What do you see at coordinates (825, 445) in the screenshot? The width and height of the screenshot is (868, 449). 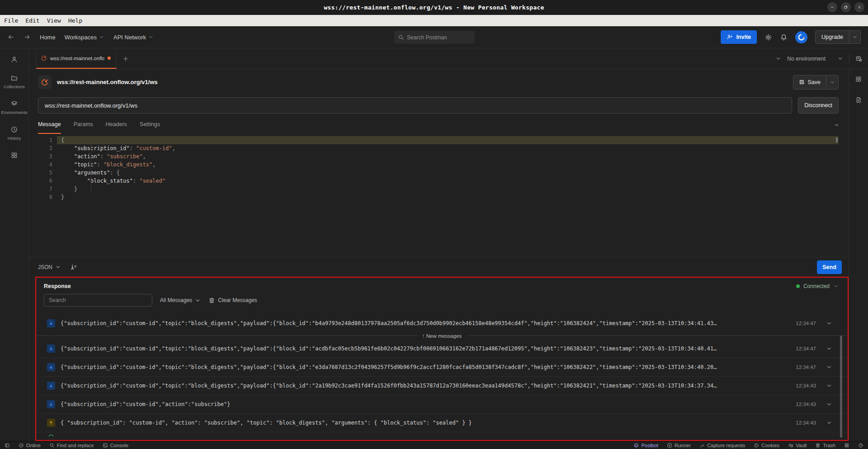 I see `statusbar-trash: Trash` at bounding box center [825, 445].